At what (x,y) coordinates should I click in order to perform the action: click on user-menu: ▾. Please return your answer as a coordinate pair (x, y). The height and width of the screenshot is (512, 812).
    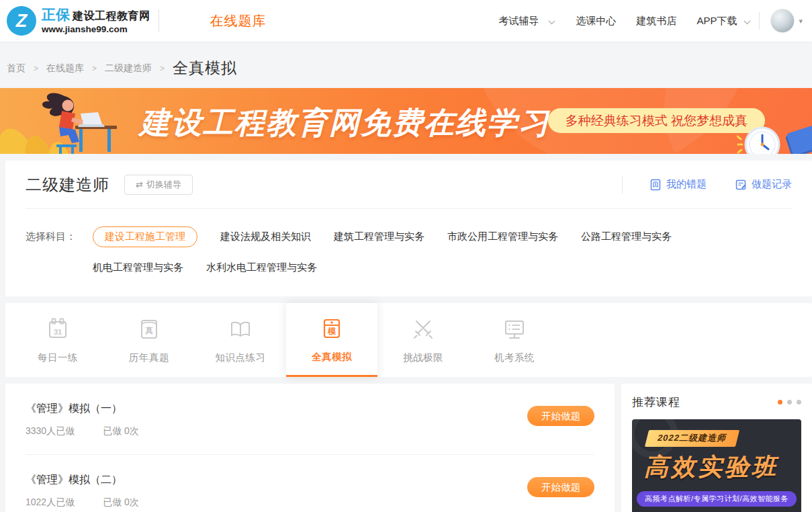
    Looking at the image, I should click on (786, 21).